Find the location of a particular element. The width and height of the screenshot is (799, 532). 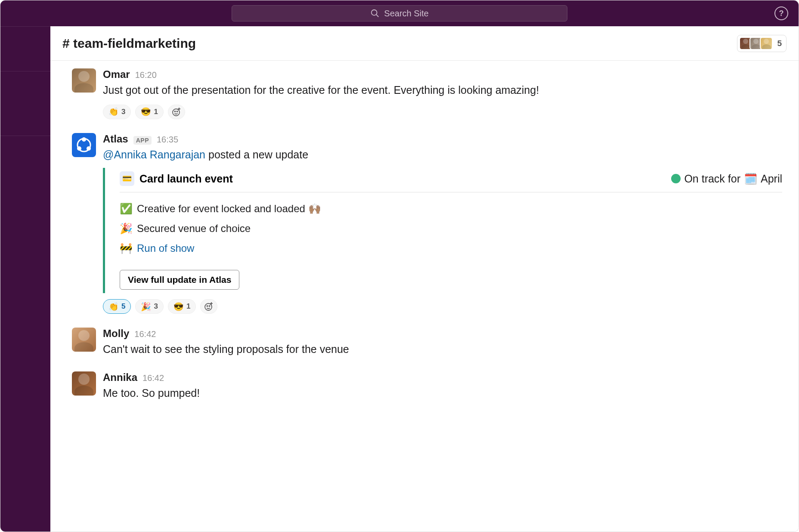

atlas-icon is located at coordinates (84, 145).